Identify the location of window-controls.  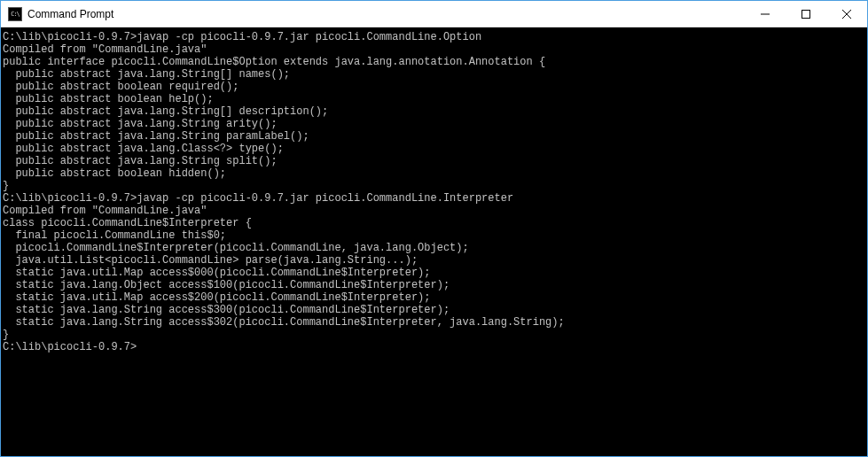
(806, 14).